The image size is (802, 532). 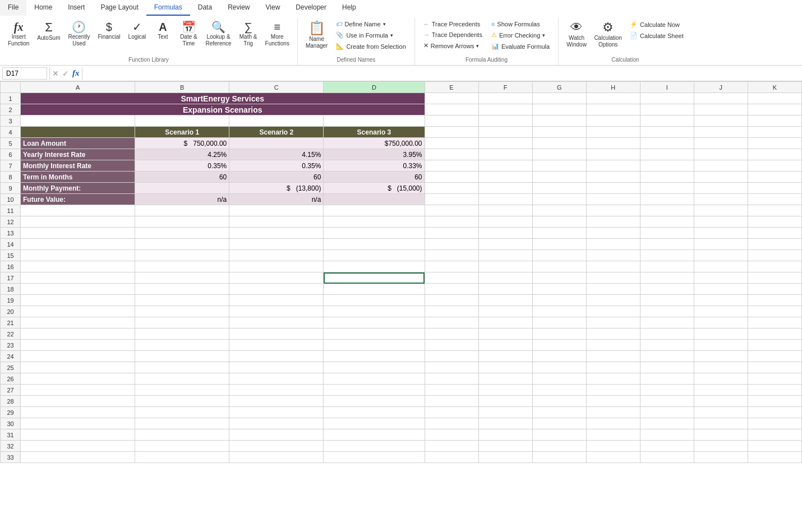 I want to click on cell-I17, so click(x=667, y=278).